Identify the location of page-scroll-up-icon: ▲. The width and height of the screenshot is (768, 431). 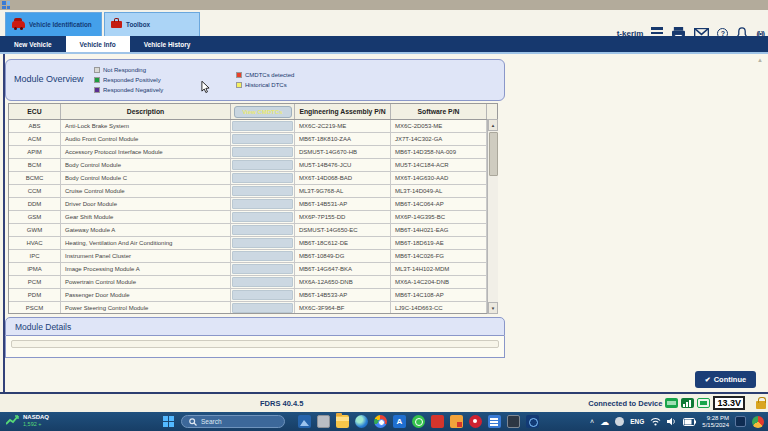
(760, 60).